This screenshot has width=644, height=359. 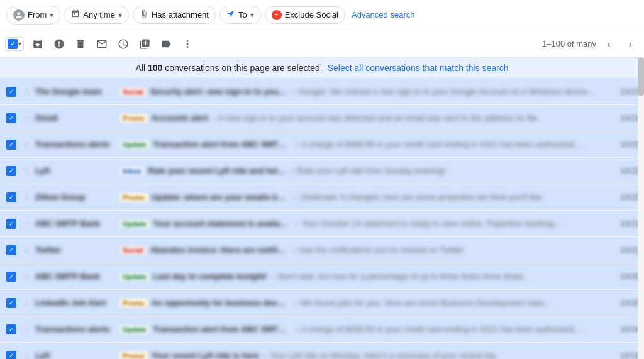 What do you see at coordinates (133, 92) in the screenshot?
I see `email-tag: Social` at bounding box center [133, 92].